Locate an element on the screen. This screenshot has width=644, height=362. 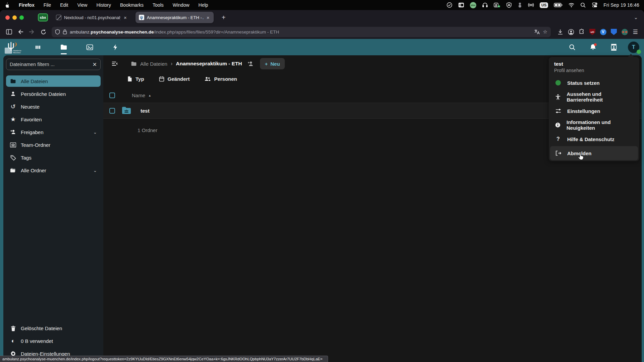
new-button: + Neu is located at coordinates (272, 64).